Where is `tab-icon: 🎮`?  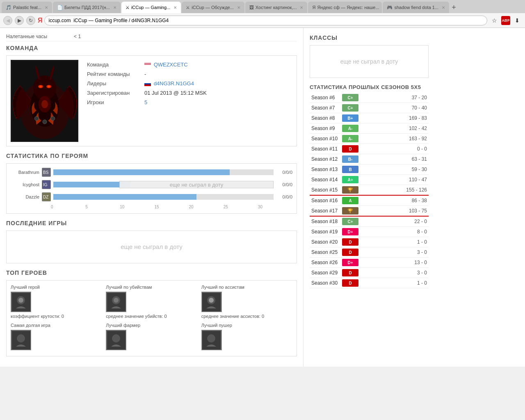 tab-icon: 🎮 is located at coordinates (390, 7).